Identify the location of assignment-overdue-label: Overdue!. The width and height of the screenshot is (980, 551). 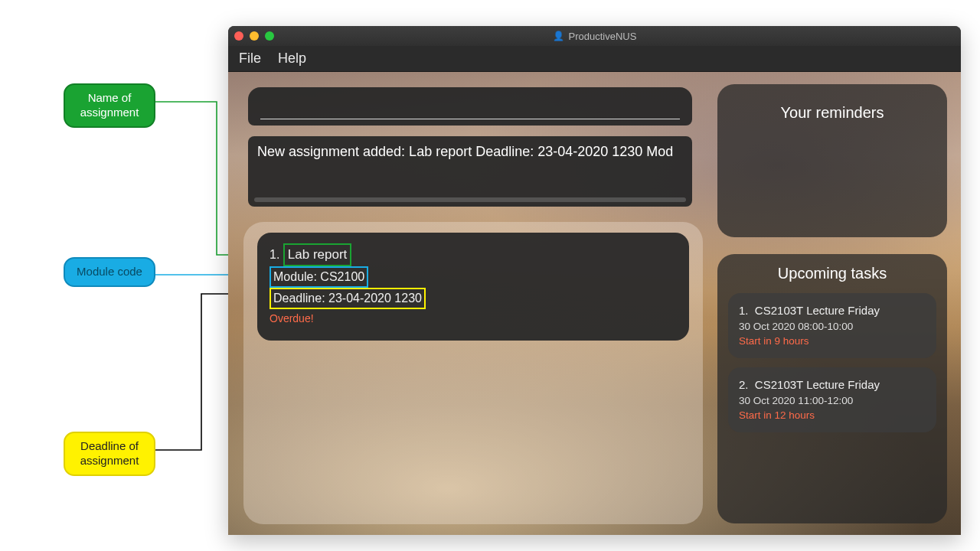
(473, 318).